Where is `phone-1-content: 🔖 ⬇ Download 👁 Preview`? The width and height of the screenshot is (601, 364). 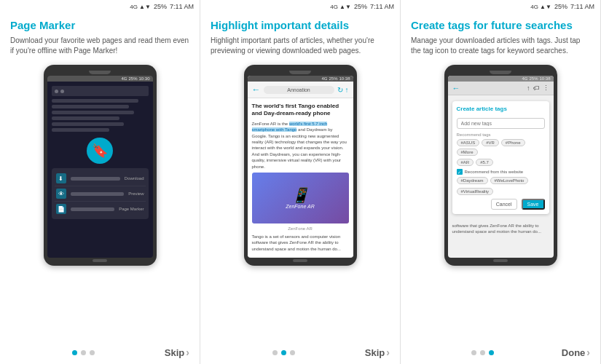
phone-1-content: 🔖 ⬇ Download 👁 Preview is located at coordinates (101, 153).